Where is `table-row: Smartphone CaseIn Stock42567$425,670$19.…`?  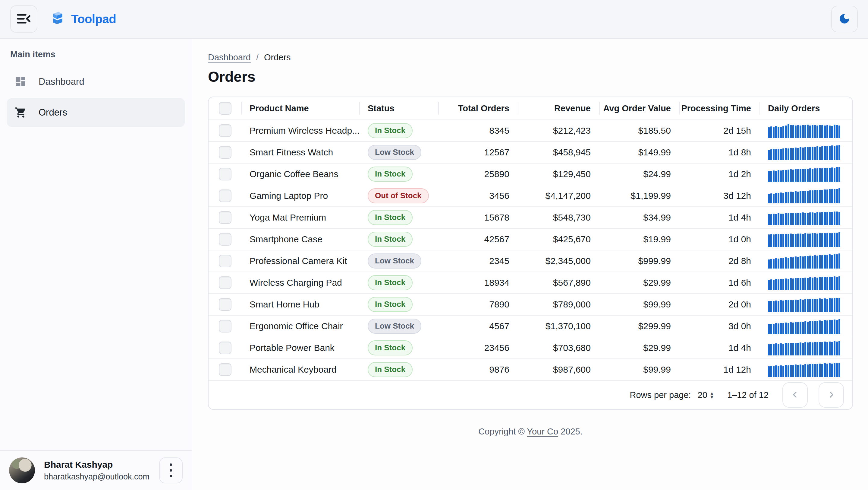 table-row: Smartphone CaseIn Stock42567$425,670$19.… is located at coordinates (530, 239).